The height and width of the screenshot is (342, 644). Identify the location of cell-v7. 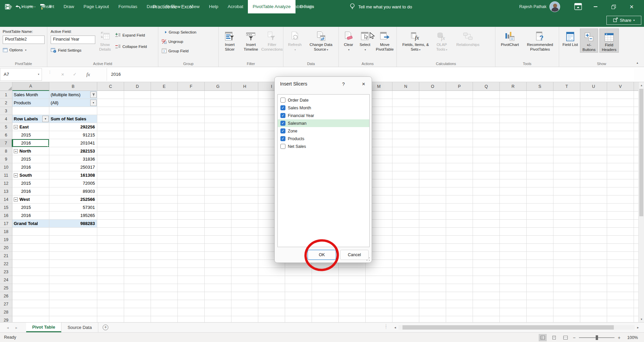
(621, 143).